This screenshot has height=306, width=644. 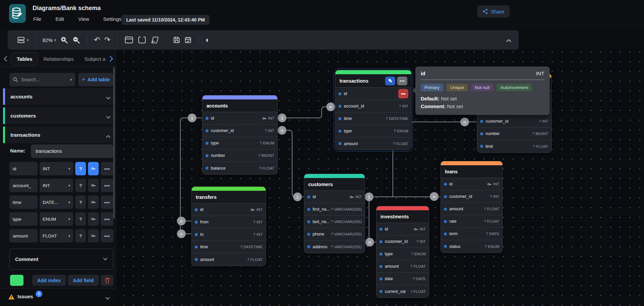 What do you see at coordinates (83, 280) in the screenshot?
I see `add-field-button: Add field` at bounding box center [83, 280].